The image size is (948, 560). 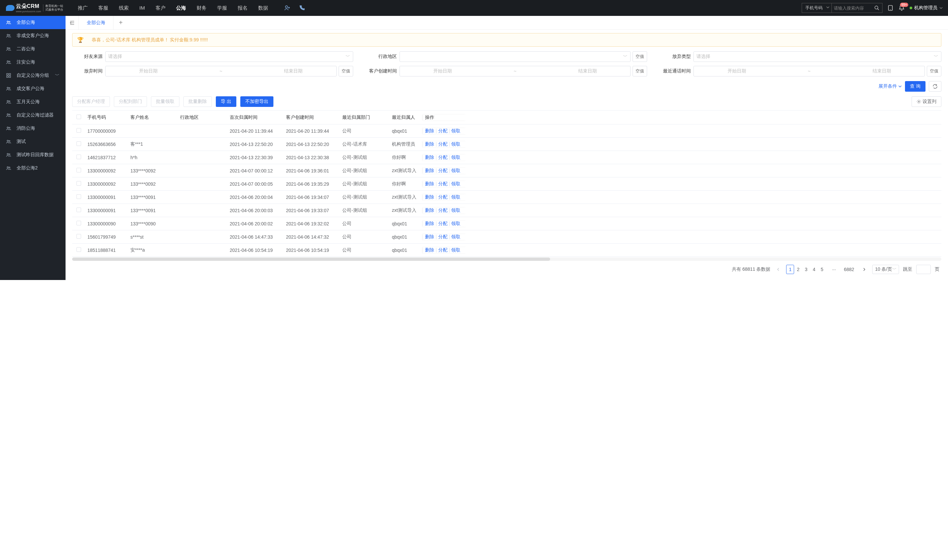 What do you see at coordinates (891, 8) in the screenshot?
I see `tablet-icon` at bounding box center [891, 8].